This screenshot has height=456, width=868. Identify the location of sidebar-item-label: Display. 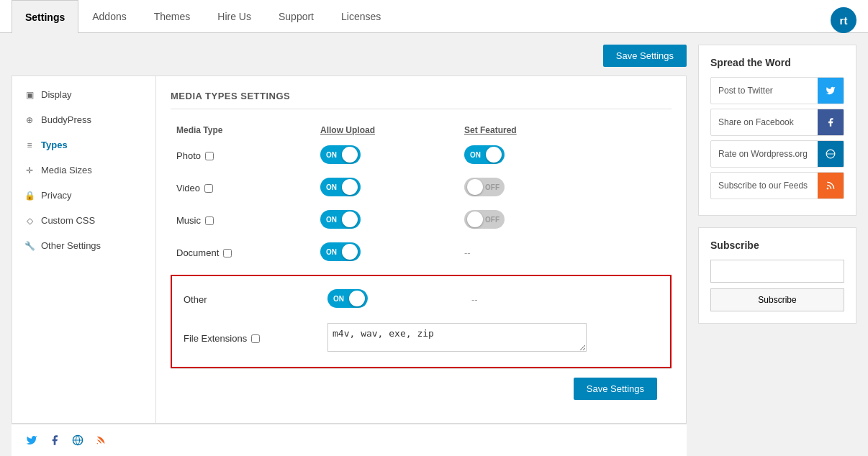
(56, 95).